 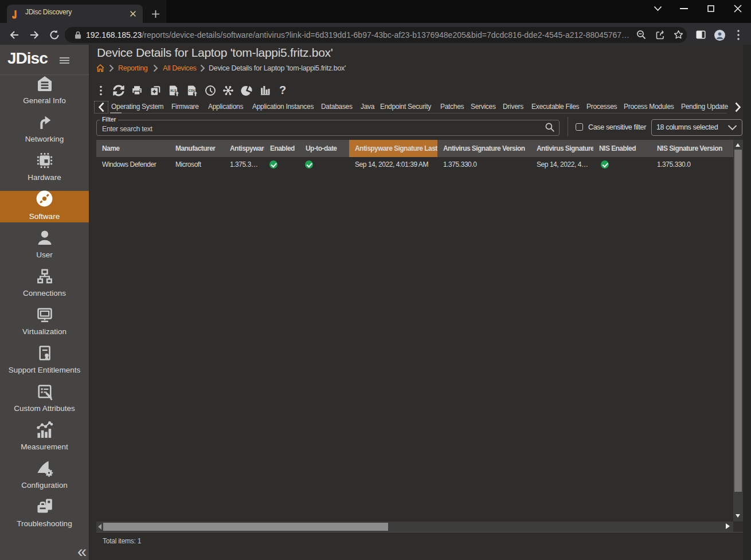 I want to click on svg-text: CSV, so click(x=191, y=91).